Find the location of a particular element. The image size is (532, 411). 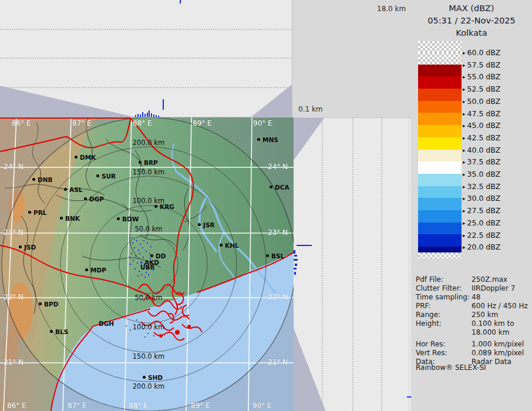

metadata-label: Clutter Filter: is located at coordinates (439, 288).